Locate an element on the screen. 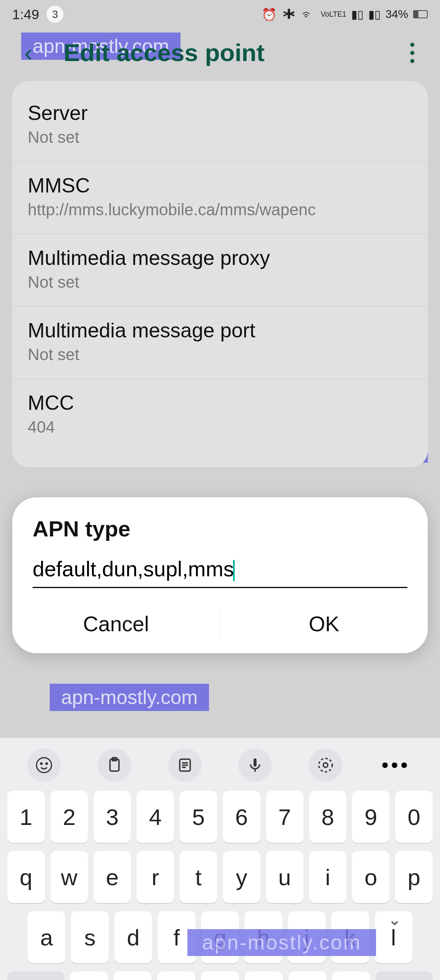 The width and height of the screenshot is (440, 980). key-c: c is located at coordinates (176, 976).